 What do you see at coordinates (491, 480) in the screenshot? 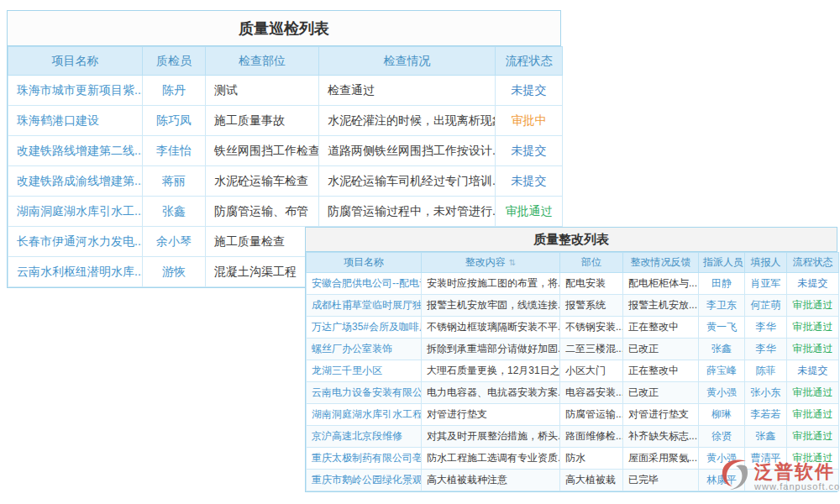
I see `text-cell: 高大植被栽种注意` at bounding box center [491, 480].